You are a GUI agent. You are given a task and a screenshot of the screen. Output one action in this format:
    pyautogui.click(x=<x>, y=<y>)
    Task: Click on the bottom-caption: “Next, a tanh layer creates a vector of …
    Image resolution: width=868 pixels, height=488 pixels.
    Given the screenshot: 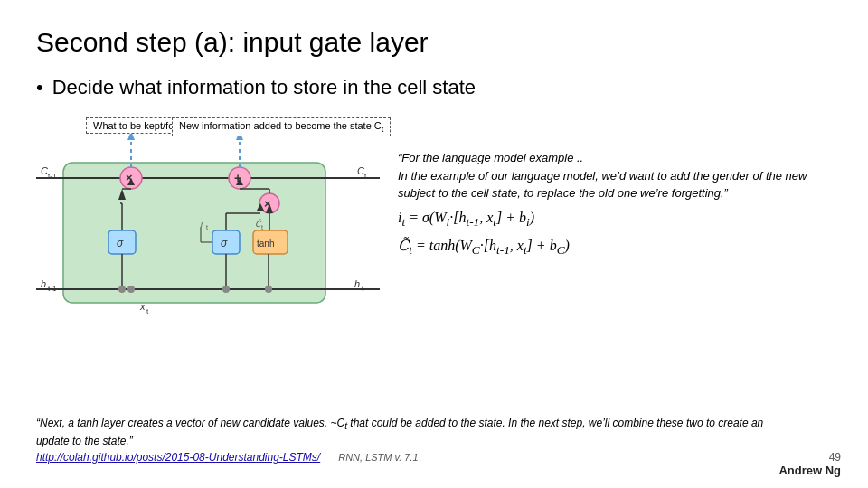 What is the action you would take?
    pyautogui.click(x=407, y=440)
    